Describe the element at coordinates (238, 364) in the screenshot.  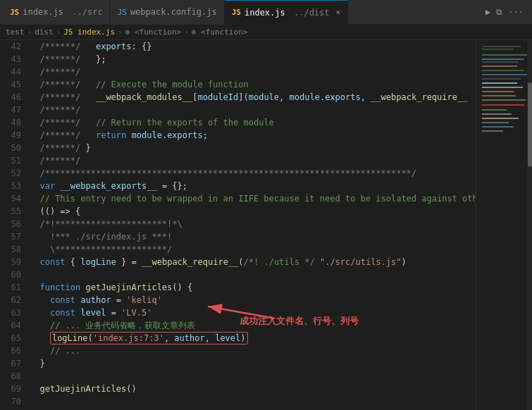
I see `table-row: 67 }` at that location.